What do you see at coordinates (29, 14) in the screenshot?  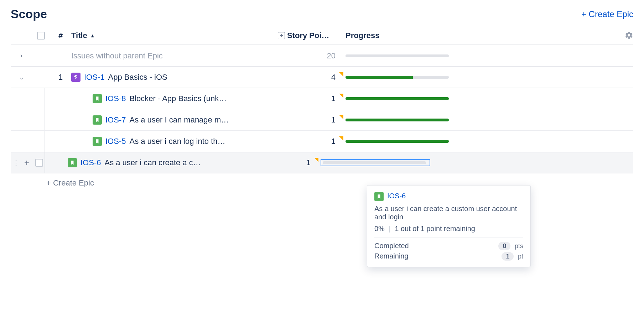 I see `section-title: Scope` at bounding box center [29, 14].